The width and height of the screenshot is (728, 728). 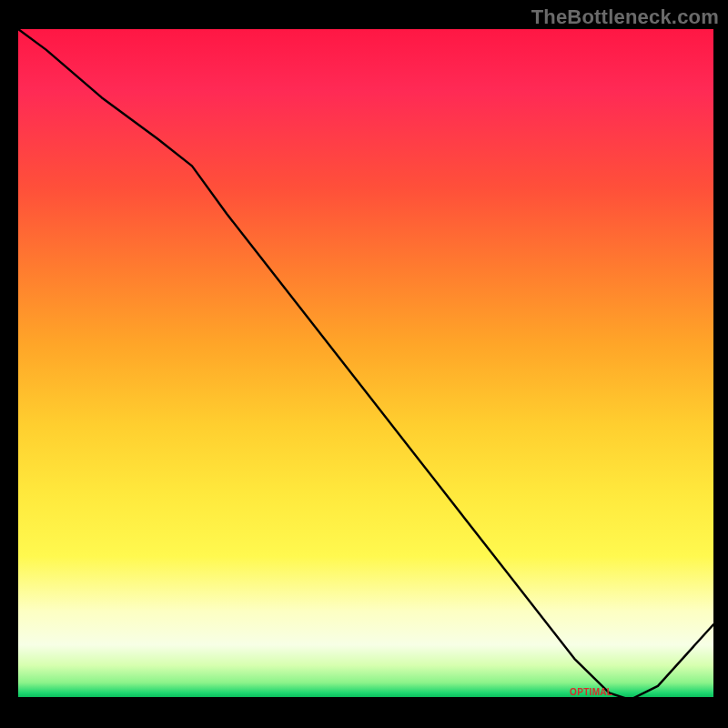 I want to click on series-label: OPTIMAL, so click(x=592, y=692).